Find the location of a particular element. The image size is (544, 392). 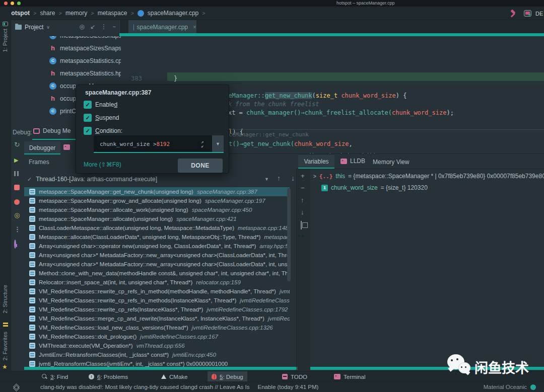

stack-frame-row: metaspace::SpaceManager::allocate_work(u… is located at coordinates (157, 210).